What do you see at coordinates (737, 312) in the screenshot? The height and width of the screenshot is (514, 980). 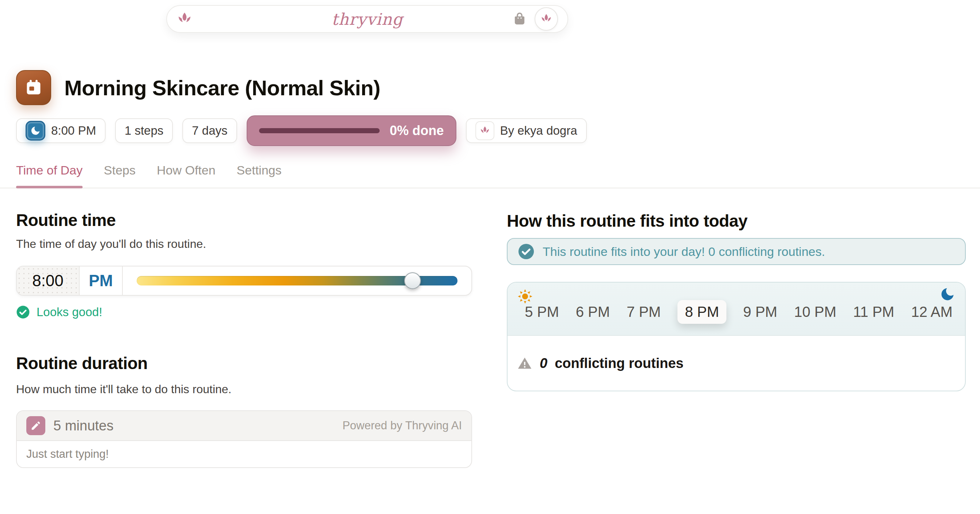 I see `timeline-labels: 4 PM5 PM6 PM7 PM8 PM9 PM10 PM11 PM12 AM1…` at bounding box center [737, 312].